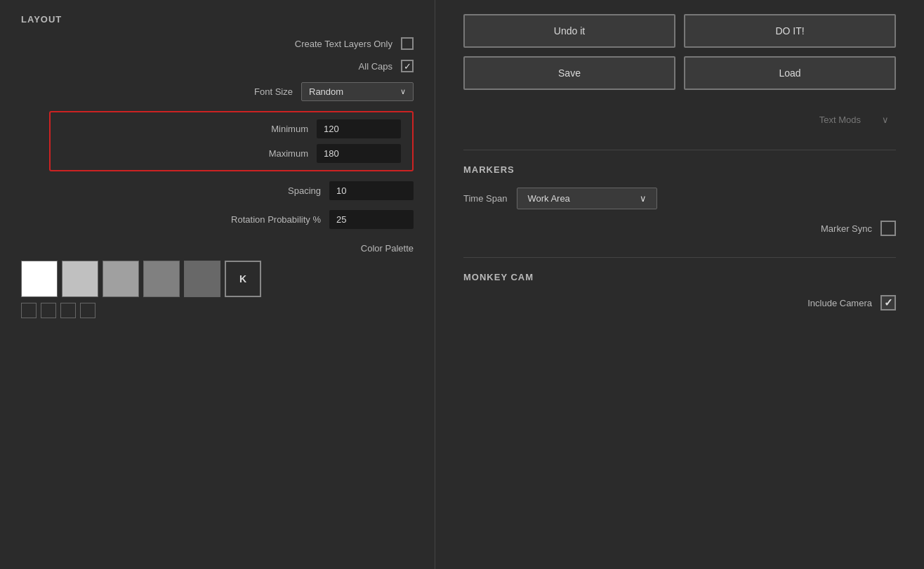  What do you see at coordinates (344, 44) in the screenshot?
I see `create-text-layers-label: Create Text Layers Only` at bounding box center [344, 44].